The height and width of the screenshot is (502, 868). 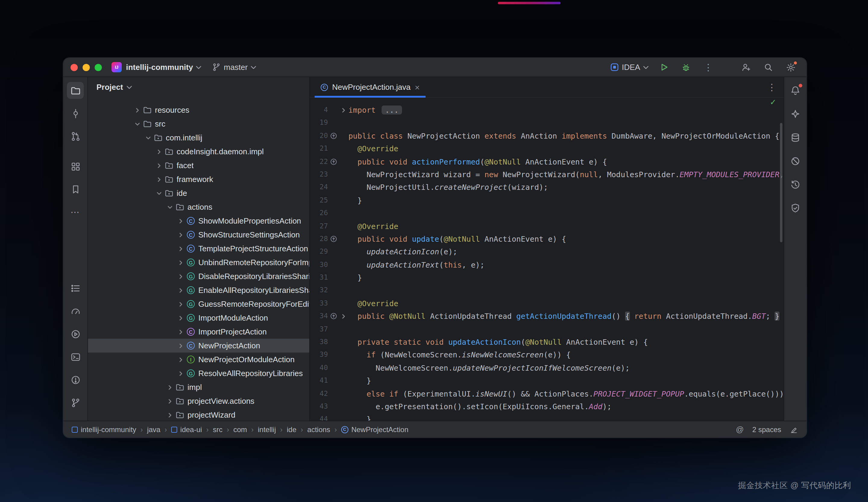 What do you see at coordinates (75, 189) in the screenshot?
I see `bookmarks-icon` at bounding box center [75, 189].